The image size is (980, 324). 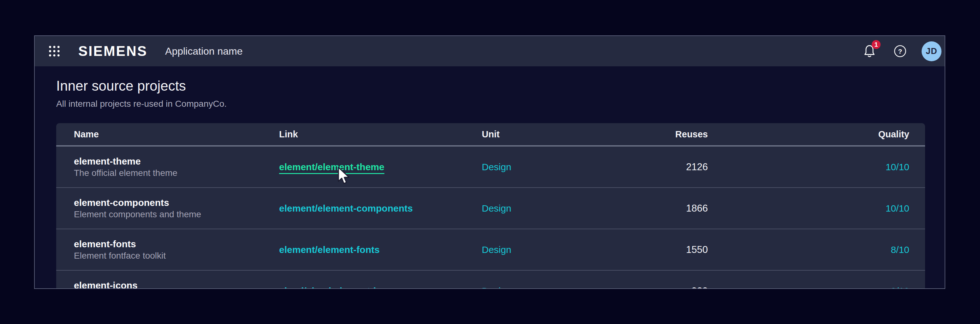 What do you see at coordinates (870, 51) in the screenshot?
I see `notifications-button: 1` at bounding box center [870, 51].